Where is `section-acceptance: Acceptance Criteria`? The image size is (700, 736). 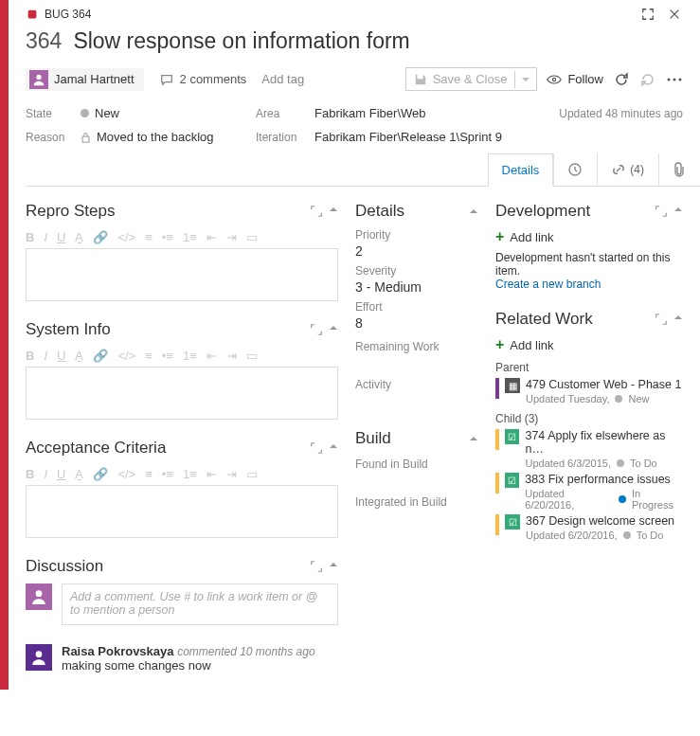
section-acceptance: Acceptance Criteria is located at coordinates (182, 448).